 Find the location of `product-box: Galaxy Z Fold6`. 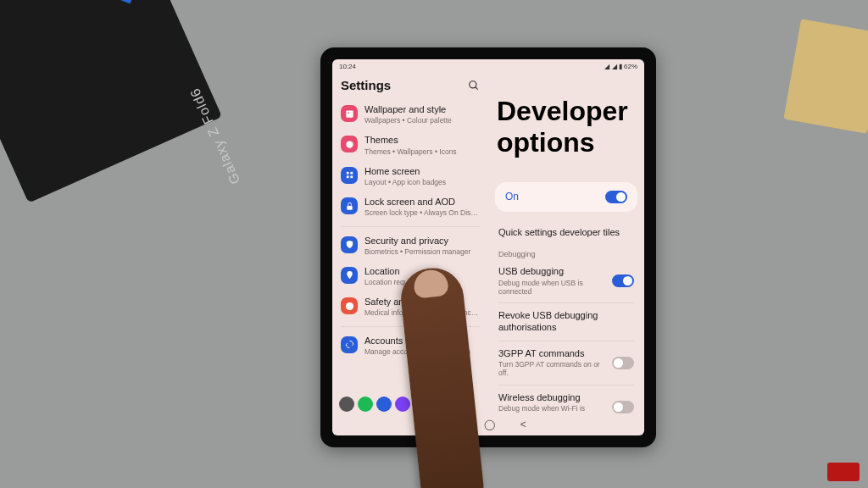

product-box: Galaxy Z Fold6 is located at coordinates (111, 102).